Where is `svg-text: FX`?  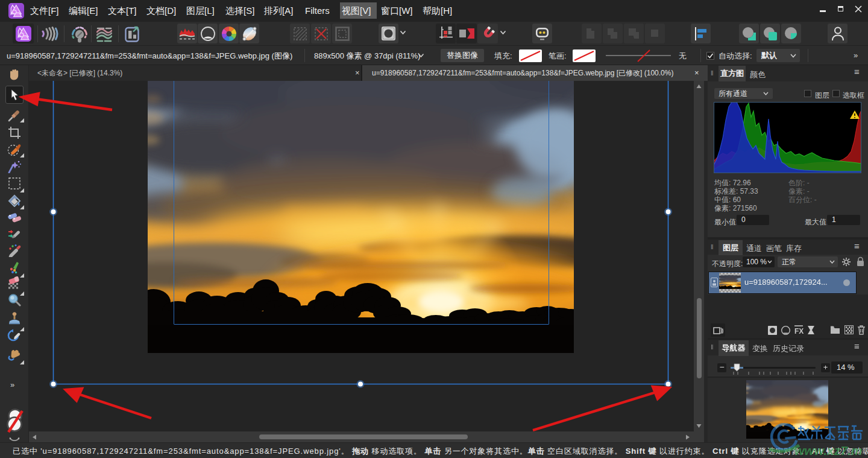 svg-text: FX is located at coordinates (799, 331).